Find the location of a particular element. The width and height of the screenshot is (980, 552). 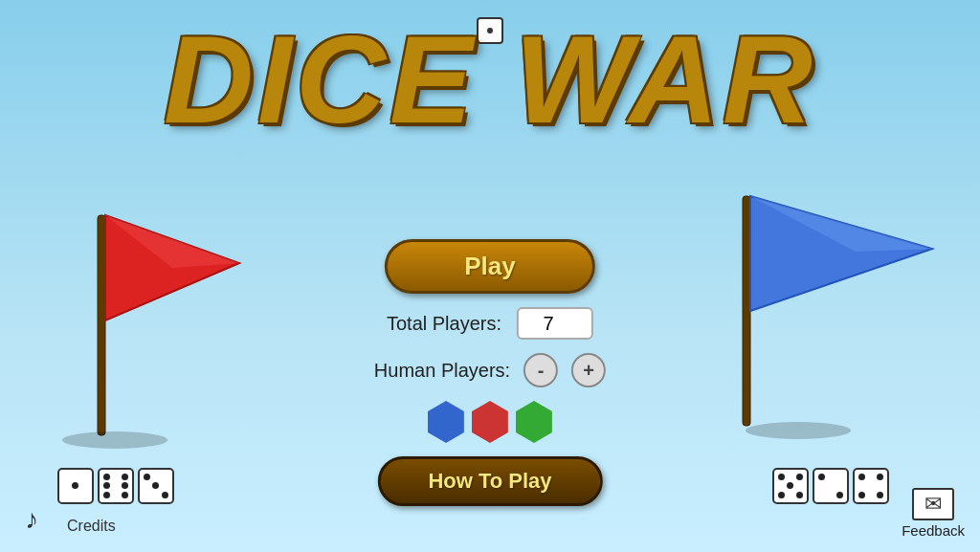

dice-left-group is located at coordinates (116, 486).